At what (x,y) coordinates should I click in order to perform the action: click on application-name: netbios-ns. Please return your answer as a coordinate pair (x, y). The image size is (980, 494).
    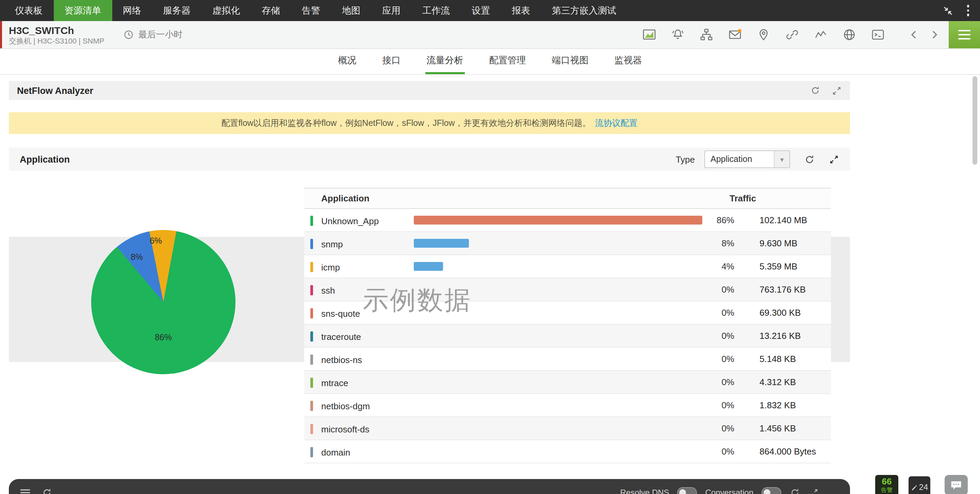
    Looking at the image, I should click on (342, 360).